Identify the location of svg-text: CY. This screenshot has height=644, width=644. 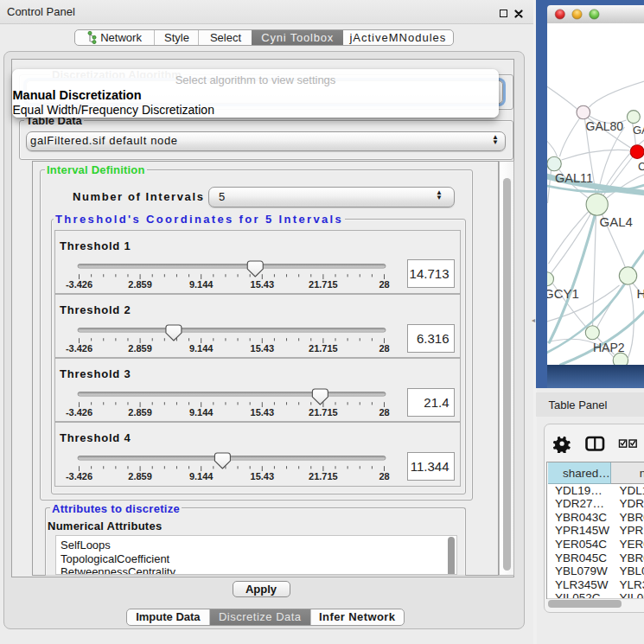
(641, 166).